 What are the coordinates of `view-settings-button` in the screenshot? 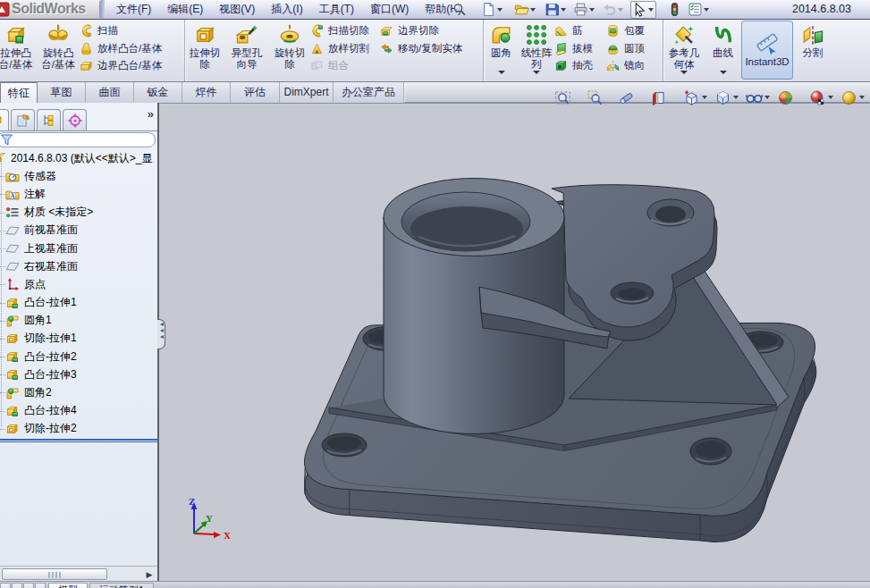 It's located at (853, 98).